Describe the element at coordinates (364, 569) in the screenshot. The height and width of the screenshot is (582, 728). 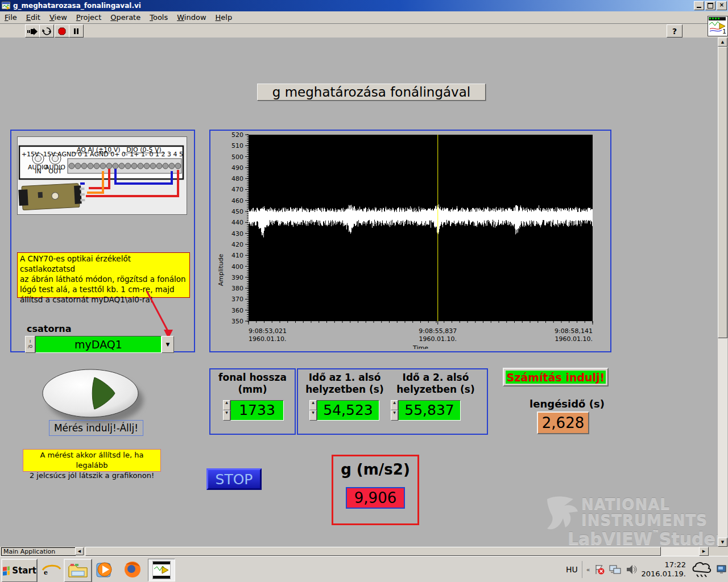
I see `taskbar: Start e HU « 17:22 2016.01.19.` at that location.